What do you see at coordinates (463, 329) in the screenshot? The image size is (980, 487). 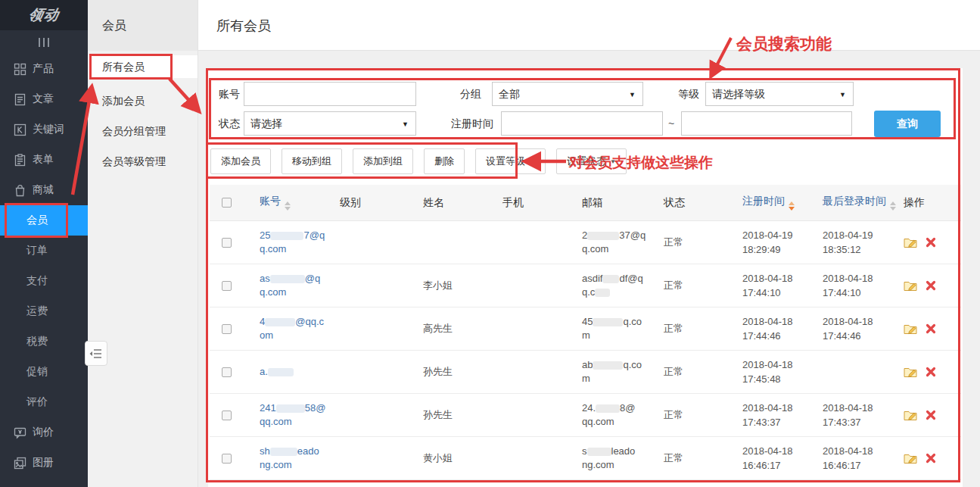 I see `name-cell: 高先生` at bounding box center [463, 329].